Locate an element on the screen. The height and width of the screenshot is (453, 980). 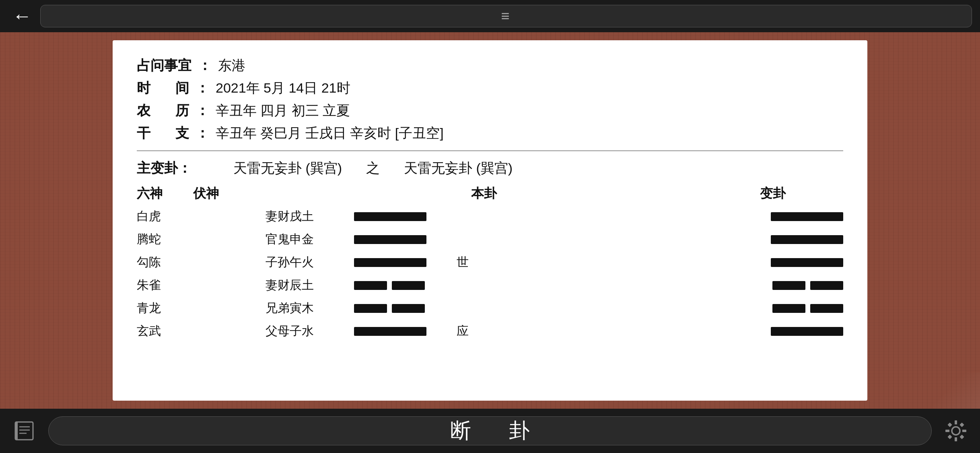
table-row: 朱雀妻财辰土 is located at coordinates (490, 285).